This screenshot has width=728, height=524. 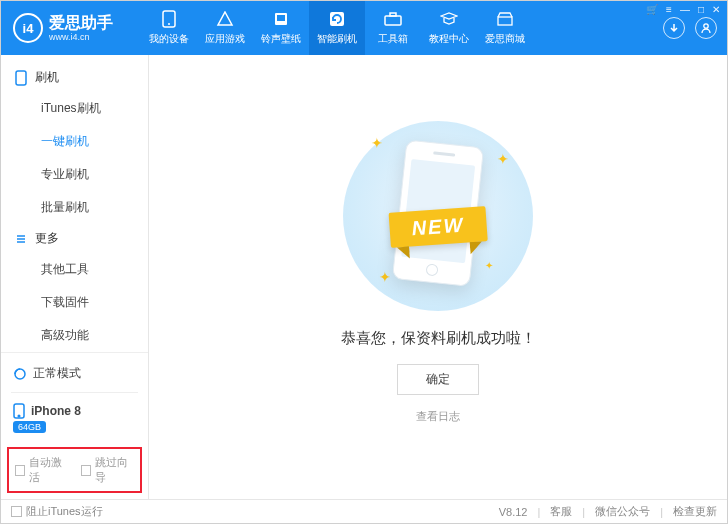 What do you see at coordinates (56, 411) in the screenshot?
I see `device-name: iPhone 8` at bounding box center [56, 411].